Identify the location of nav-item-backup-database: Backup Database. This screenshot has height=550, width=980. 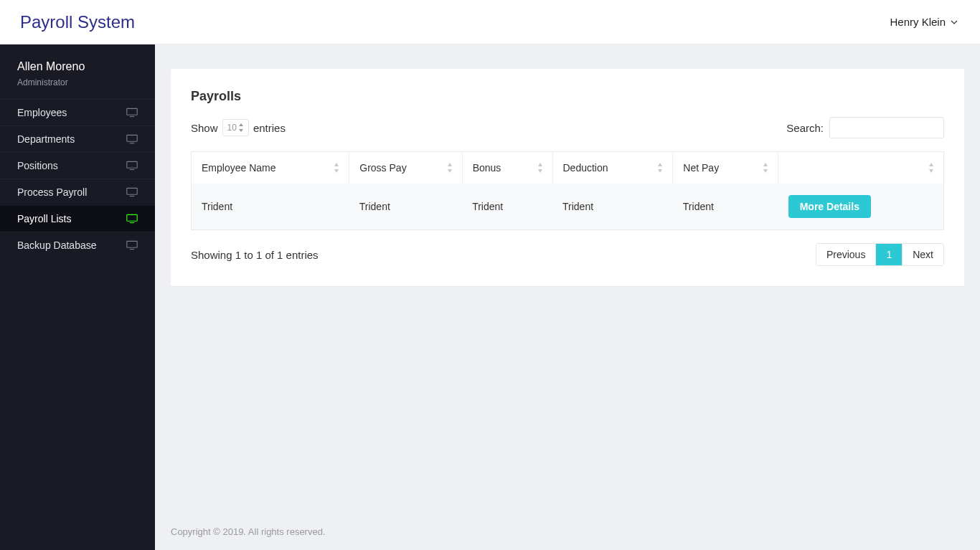
(77, 245).